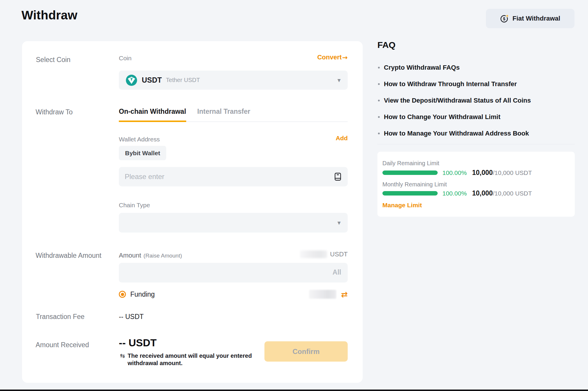  I want to click on withdraw-to-label: Withdraw To, so click(54, 112).